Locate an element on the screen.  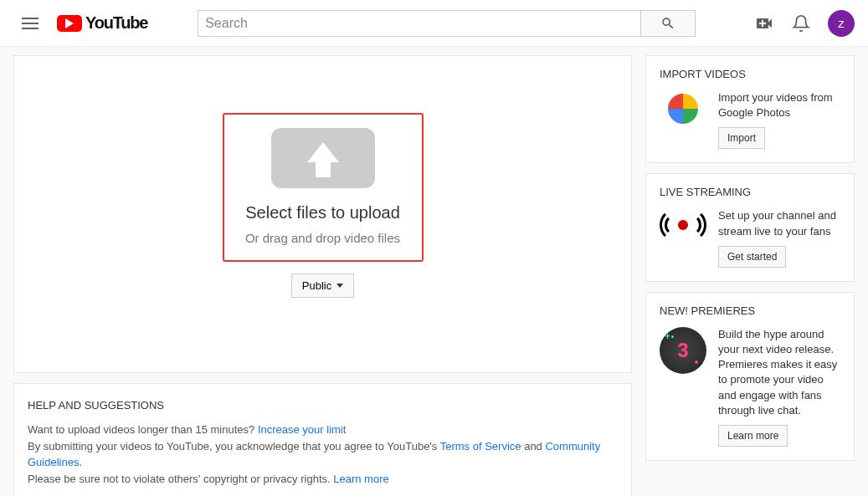
help-title: HELP AND SUGGESTIONS is located at coordinates (323, 405).